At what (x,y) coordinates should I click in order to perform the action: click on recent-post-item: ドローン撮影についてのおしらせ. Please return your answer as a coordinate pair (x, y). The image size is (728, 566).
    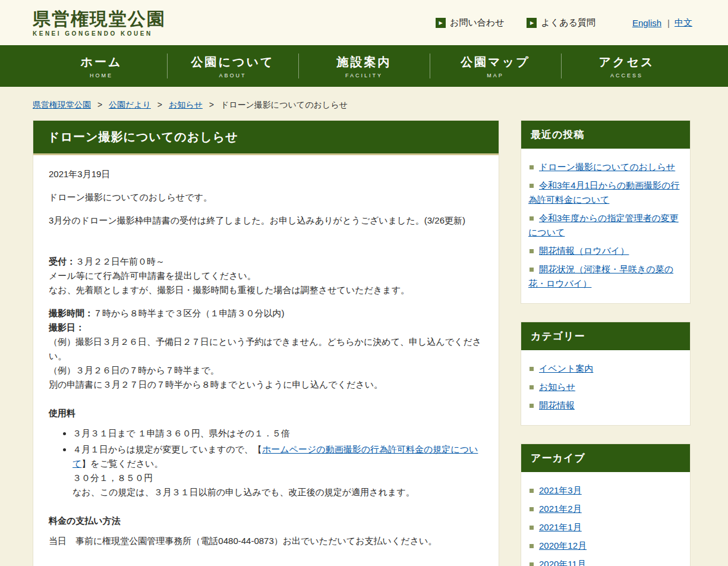
    Looking at the image, I should click on (606, 167).